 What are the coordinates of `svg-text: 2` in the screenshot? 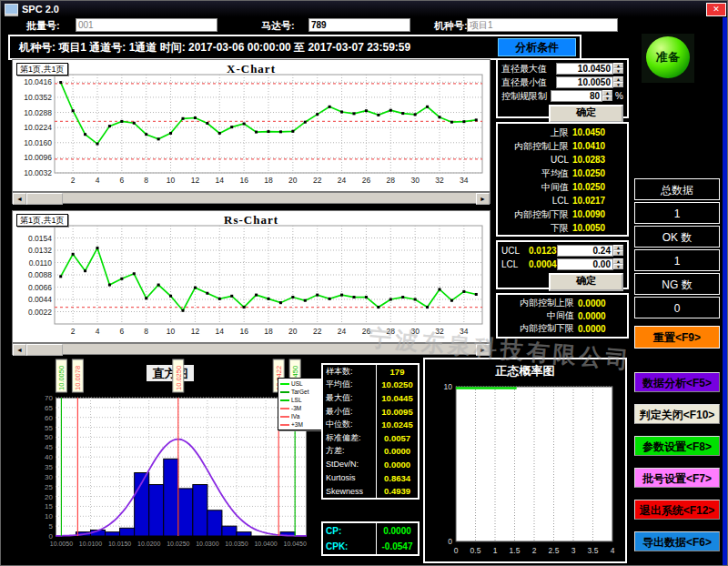 It's located at (73, 180).